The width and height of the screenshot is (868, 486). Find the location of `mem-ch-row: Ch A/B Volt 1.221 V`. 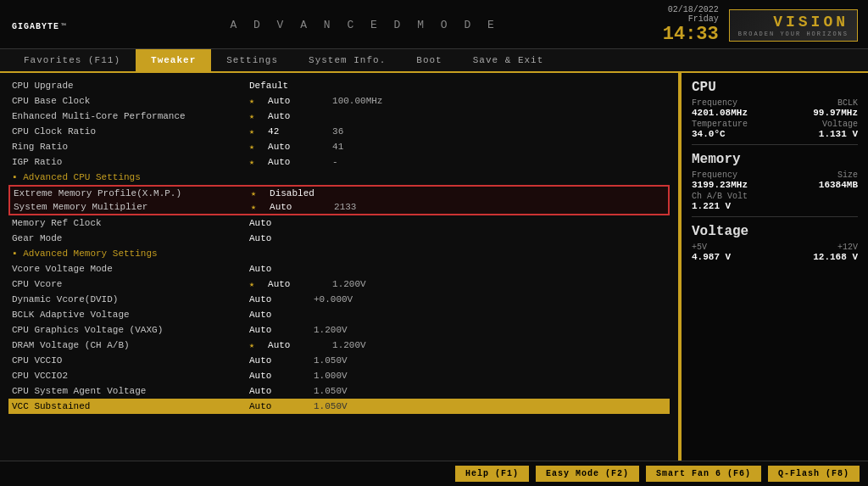

mem-ch-row: Ch A/B Volt 1.221 V is located at coordinates (775, 202).